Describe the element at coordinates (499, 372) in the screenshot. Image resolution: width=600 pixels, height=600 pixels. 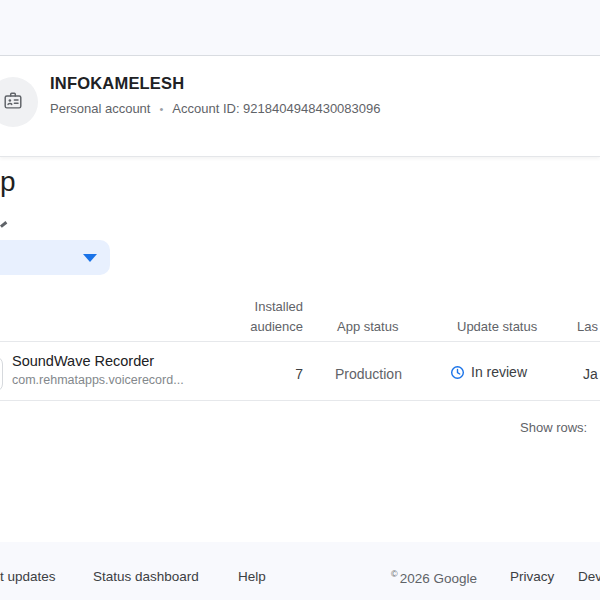
I see `update-status-text: In review` at that location.